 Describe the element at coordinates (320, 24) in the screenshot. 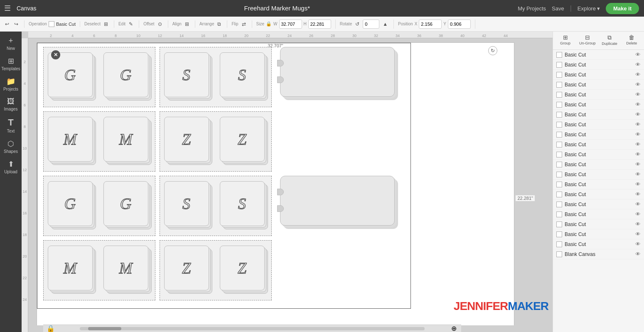

I see `height-input` at that location.